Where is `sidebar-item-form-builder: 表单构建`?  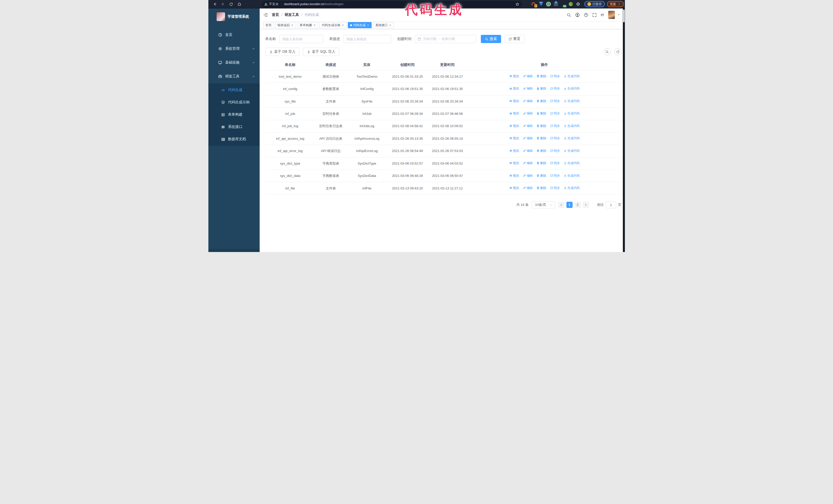
sidebar-item-form-builder: 表单构建 is located at coordinates (234, 115).